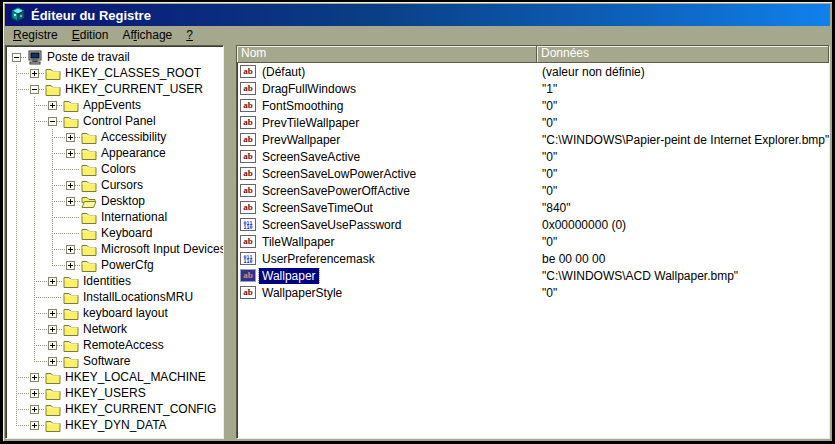 Image resolution: width=835 pixels, height=444 pixels. I want to click on tree-item-label: Keyboard, so click(126, 233).